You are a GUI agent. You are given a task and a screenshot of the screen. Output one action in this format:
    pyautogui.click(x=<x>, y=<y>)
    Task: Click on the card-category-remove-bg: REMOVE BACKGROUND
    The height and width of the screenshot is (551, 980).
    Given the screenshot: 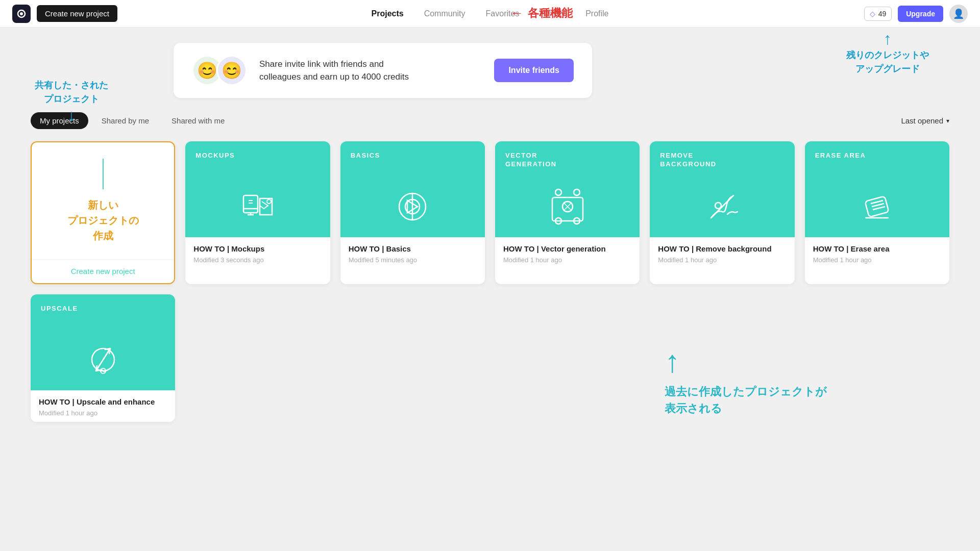 What is the action you would take?
    pyautogui.click(x=688, y=160)
    